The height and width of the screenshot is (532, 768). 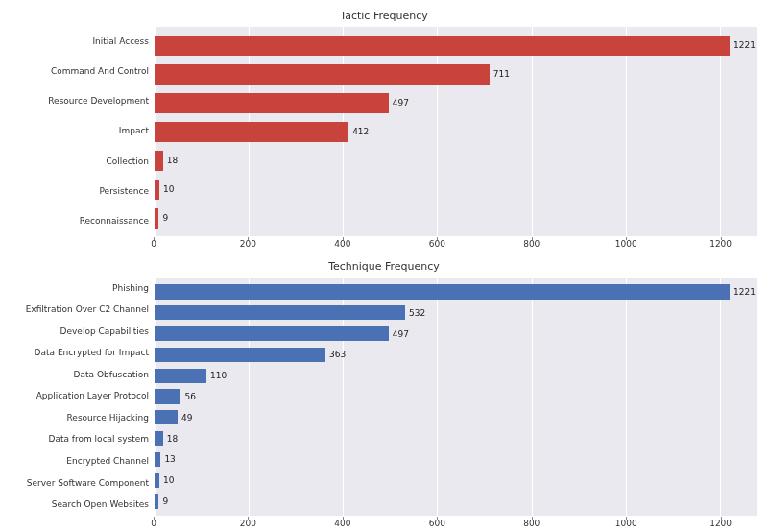 I want to click on y-axis-label: Impact, so click(x=134, y=131).